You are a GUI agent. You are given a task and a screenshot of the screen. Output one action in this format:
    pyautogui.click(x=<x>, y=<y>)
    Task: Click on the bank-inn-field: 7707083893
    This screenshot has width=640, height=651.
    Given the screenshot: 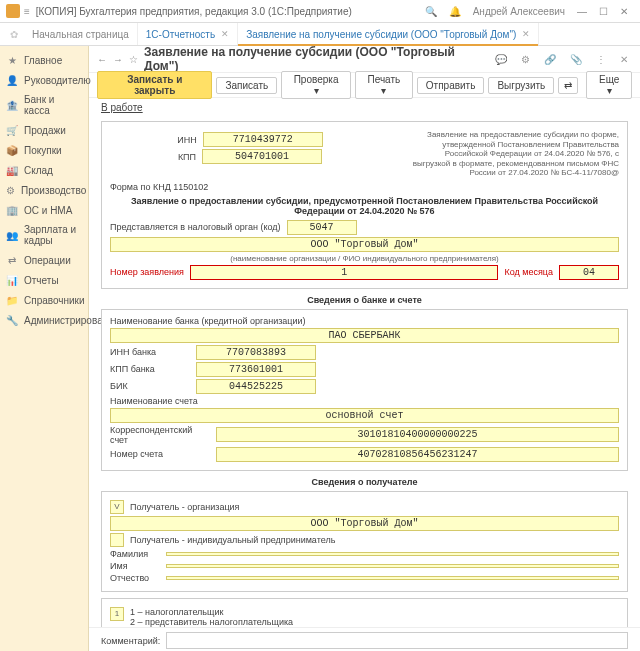 What is the action you would take?
    pyautogui.click(x=256, y=352)
    